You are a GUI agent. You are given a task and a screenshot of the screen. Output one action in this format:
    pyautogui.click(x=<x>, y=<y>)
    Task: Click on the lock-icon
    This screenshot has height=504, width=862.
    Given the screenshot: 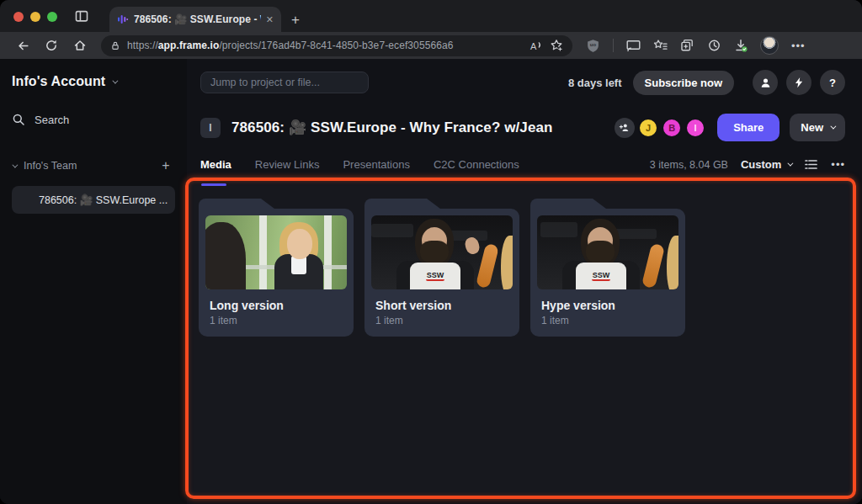 What is the action you would take?
    pyautogui.click(x=115, y=45)
    